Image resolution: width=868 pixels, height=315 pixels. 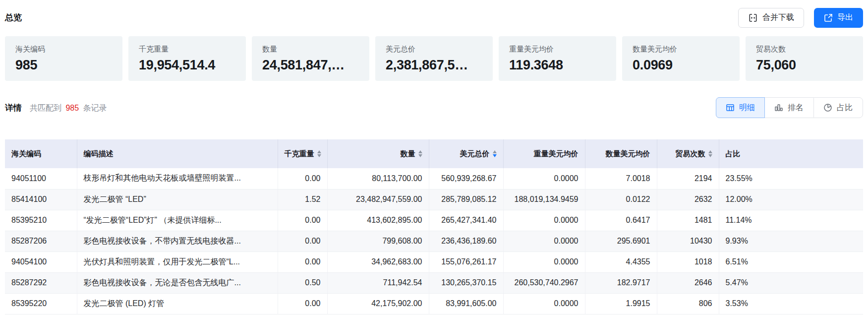 What do you see at coordinates (466, 220) in the screenshot?
I see `cell-usd-total: 265,427,341.40` at bounding box center [466, 220].